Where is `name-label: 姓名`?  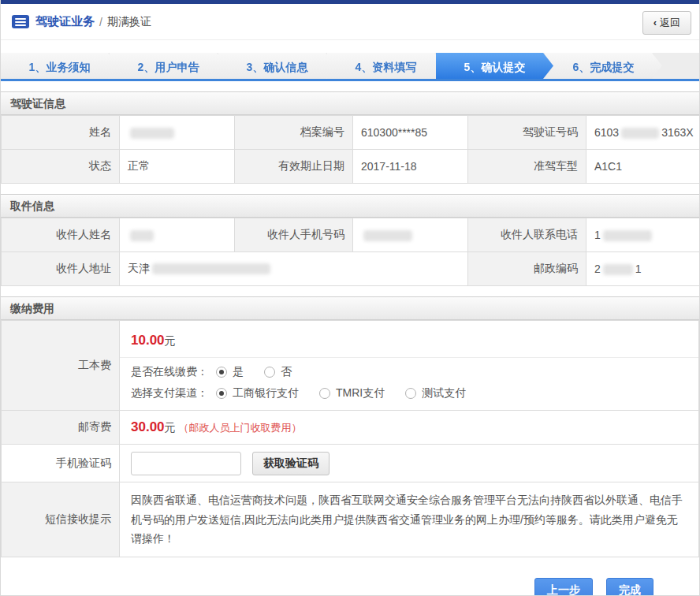 name-label: 姓名 is located at coordinates (61, 132).